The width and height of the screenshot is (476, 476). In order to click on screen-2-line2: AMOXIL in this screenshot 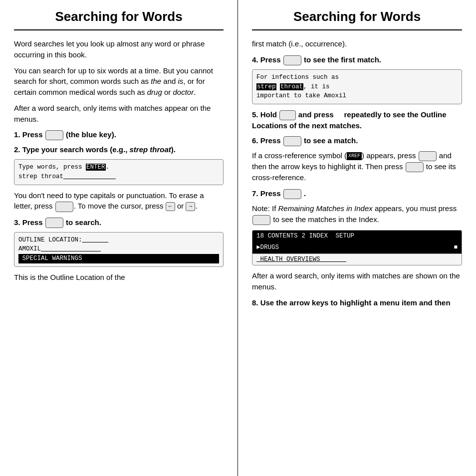, I will do `click(119, 249)`.